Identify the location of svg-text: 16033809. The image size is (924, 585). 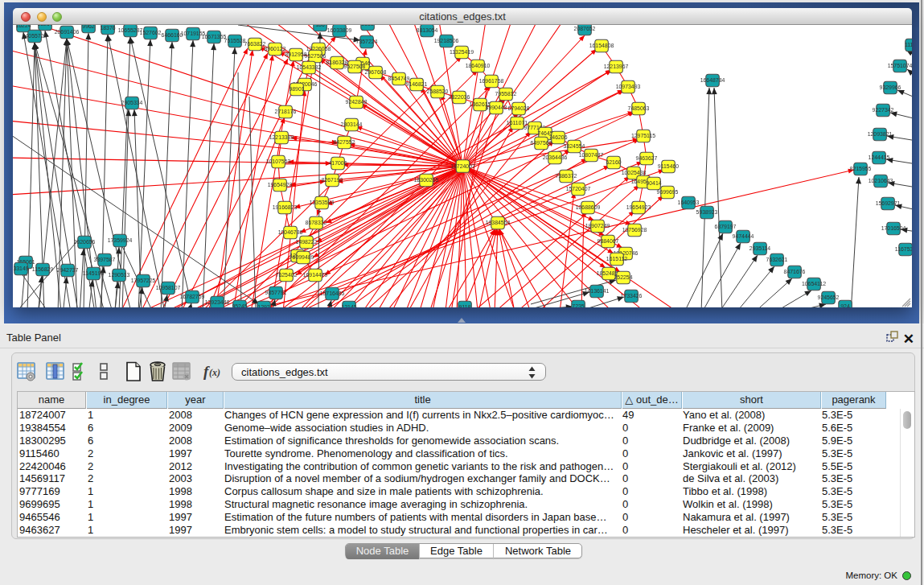
(339, 31).